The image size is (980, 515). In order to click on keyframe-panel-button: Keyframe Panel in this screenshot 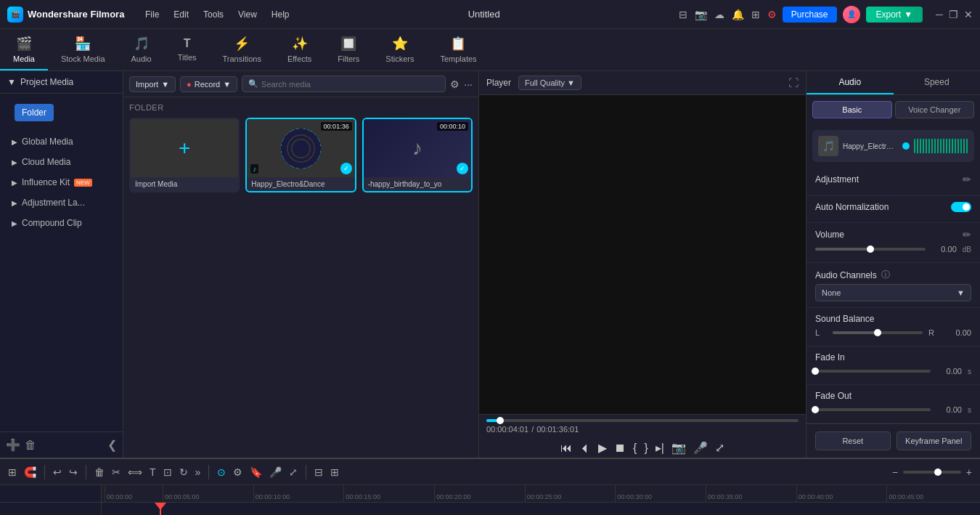, I will do `click(934, 441)`.